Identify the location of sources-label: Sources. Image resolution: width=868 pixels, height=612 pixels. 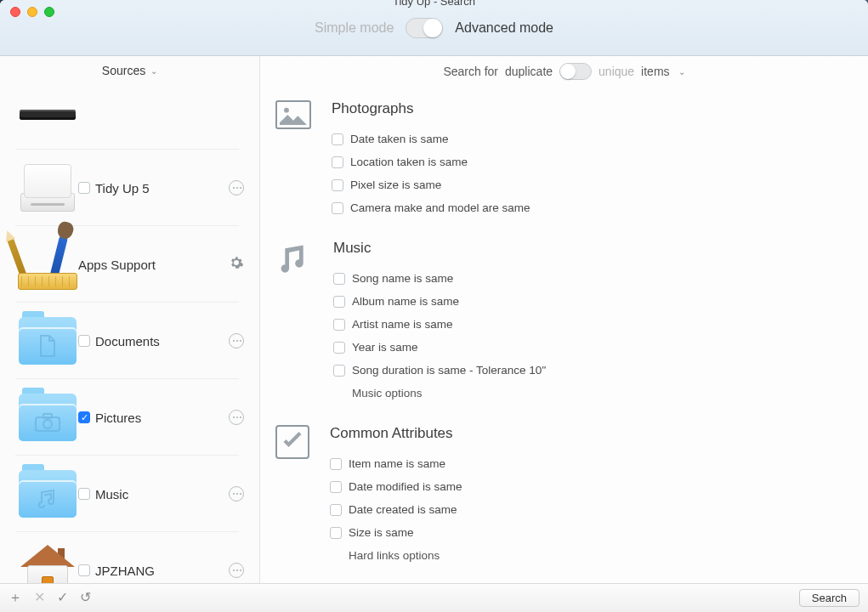
(124, 71).